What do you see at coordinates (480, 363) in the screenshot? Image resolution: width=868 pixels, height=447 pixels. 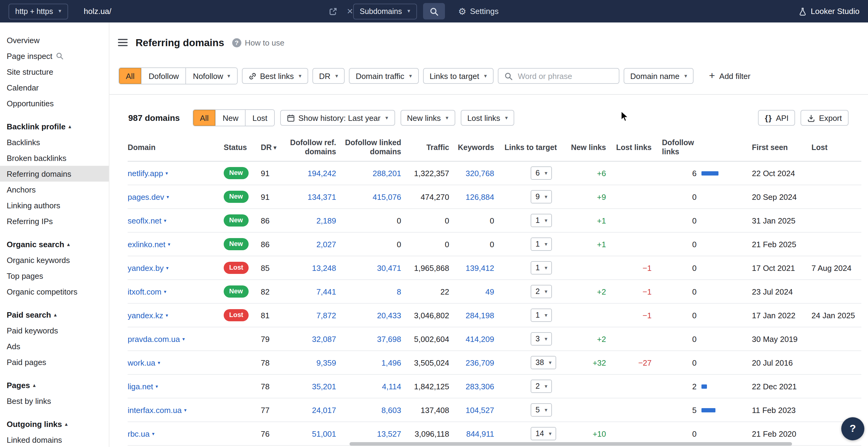 I see `keywords-link: 236,709` at bounding box center [480, 363].